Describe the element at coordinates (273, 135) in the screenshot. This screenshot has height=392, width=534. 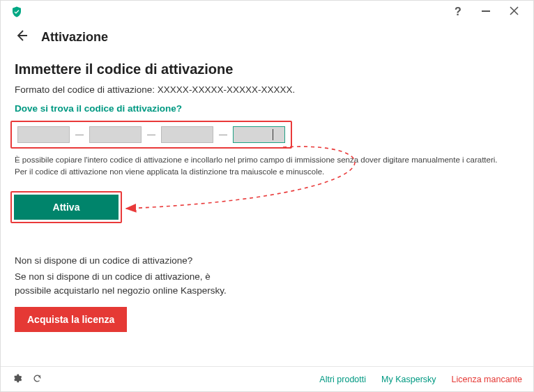
I see `text-caret` at that location.